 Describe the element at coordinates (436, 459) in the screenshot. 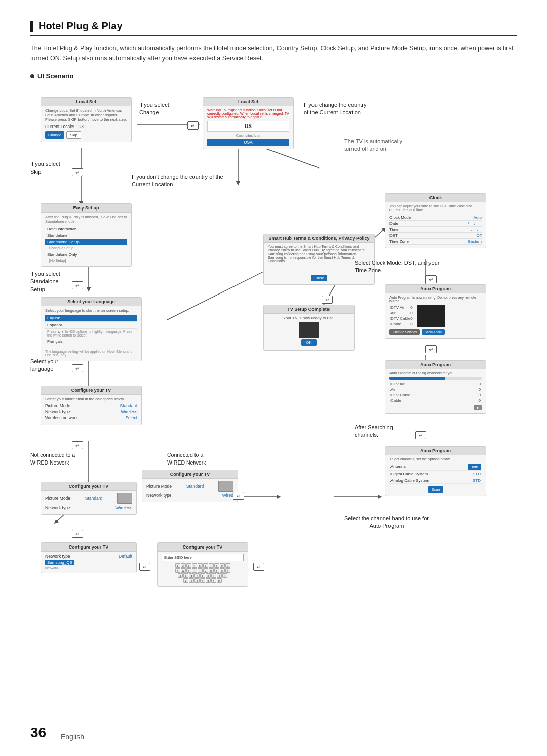

I see `auto-prog-3-desc: To get channels, set the options below.` at that location.